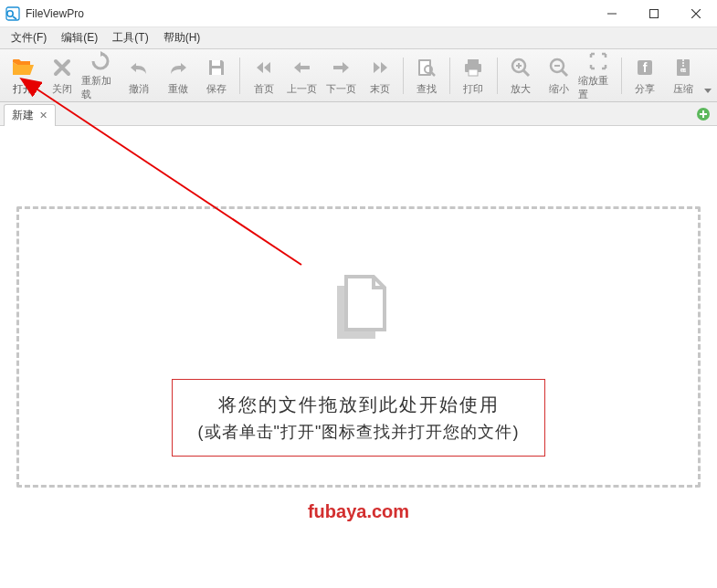 The width and height of the screenshot is (717, 588). What do you see at coordinates (29, 38) in the screenshot?
I see `menu-file: 文件(F)` at bounding box center [29, 38].